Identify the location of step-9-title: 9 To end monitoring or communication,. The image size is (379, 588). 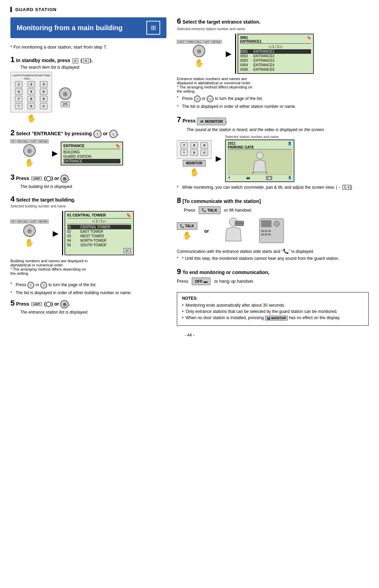
(273, 272).